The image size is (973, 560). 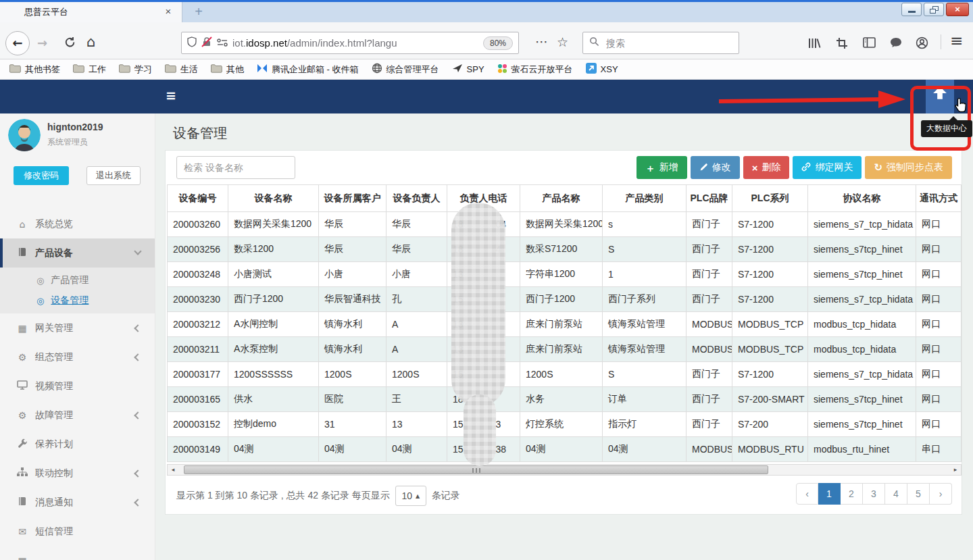 I want to click on tab-close-icon: ×, so click(x=168, y=11).